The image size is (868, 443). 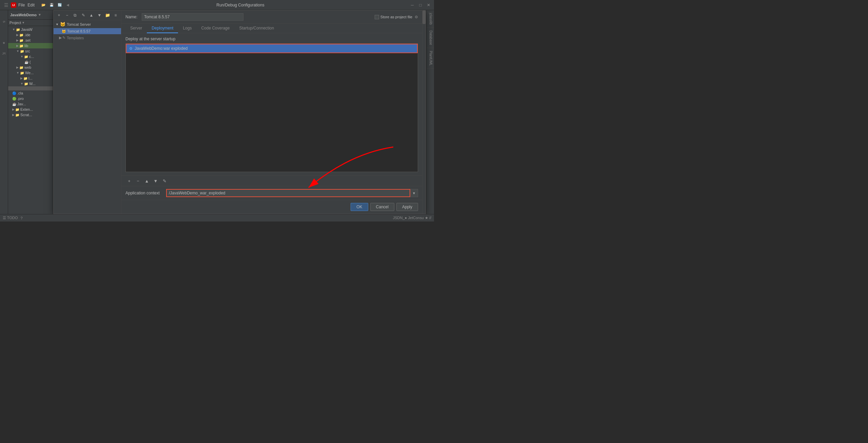 What do you see at coordinates (64, 38) in the screenshot?
I see `templates-icon: ✎` at bounding box center [64, 38].